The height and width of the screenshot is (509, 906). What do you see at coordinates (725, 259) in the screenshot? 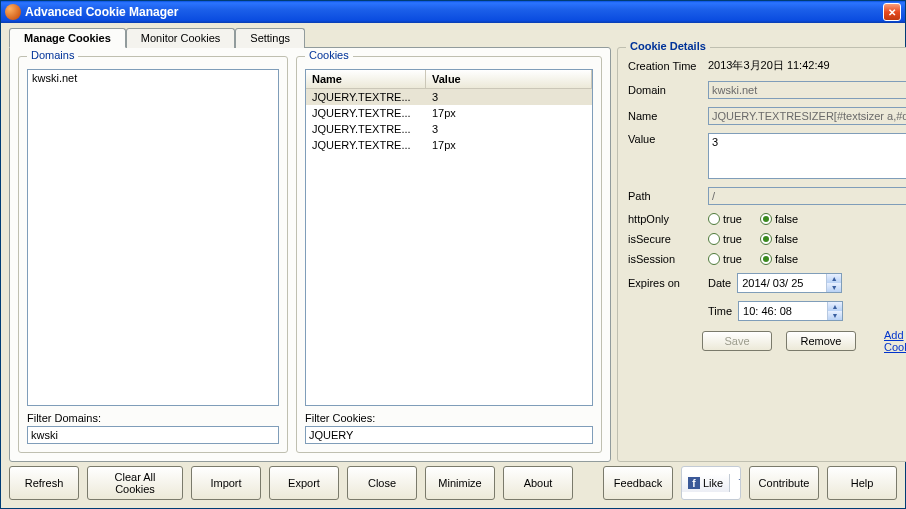
I see `issession-true-radio: true` at bounding box center [725, 259].